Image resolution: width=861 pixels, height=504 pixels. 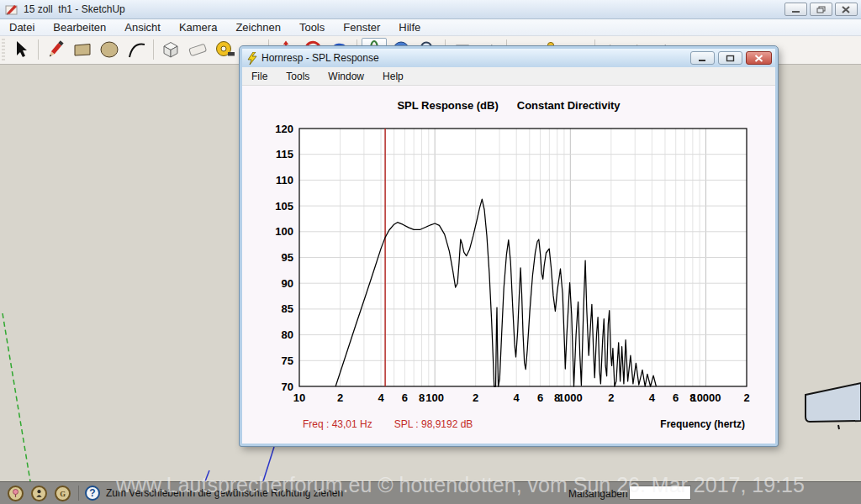 What do you see at coordinates (312, 27) in the screenshot?
I see `menu-tools: Tools` at bounding box center [312, 27].